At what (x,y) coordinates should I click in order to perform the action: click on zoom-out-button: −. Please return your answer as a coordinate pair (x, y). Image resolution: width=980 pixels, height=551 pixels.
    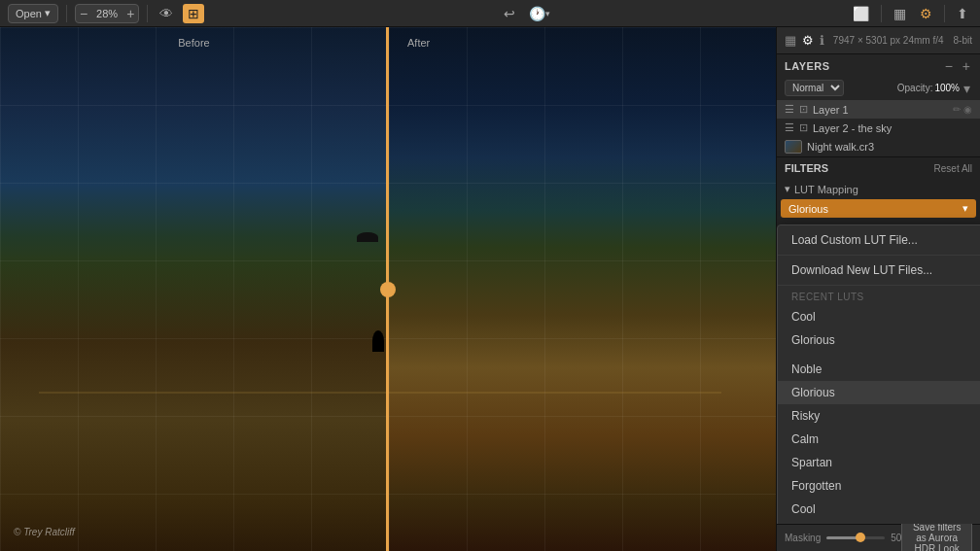
    Looking at the image, I should click on (84, 14).